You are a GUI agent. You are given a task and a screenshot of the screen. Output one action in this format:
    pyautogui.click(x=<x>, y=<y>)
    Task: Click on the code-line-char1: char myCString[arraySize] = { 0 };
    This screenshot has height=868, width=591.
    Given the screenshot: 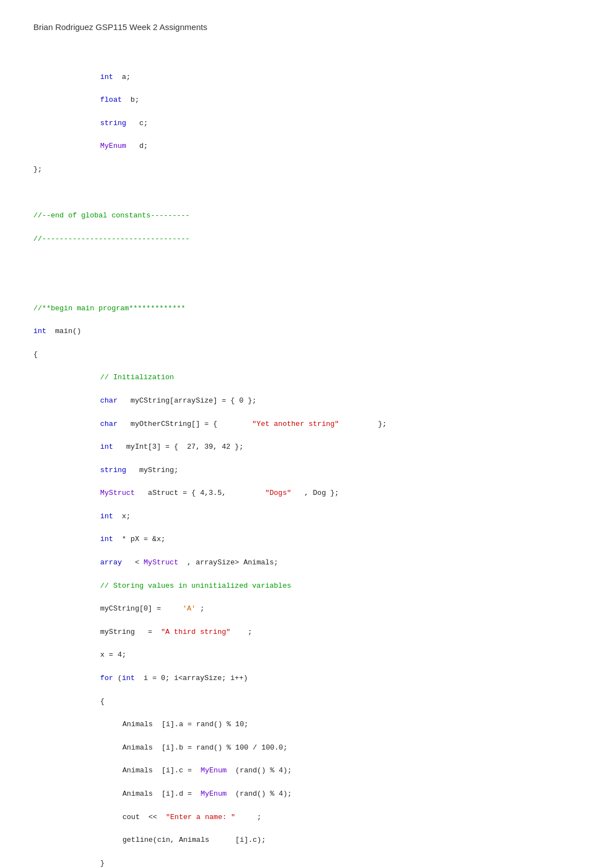 What is the action you would take?
    pyautogui.click(x=329, y=401)
    